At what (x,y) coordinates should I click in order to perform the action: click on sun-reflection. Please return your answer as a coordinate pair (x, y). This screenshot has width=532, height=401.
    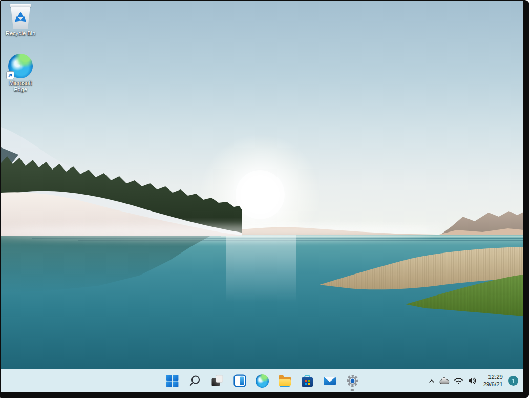
    Looking at the image, I should click on (261, 268).